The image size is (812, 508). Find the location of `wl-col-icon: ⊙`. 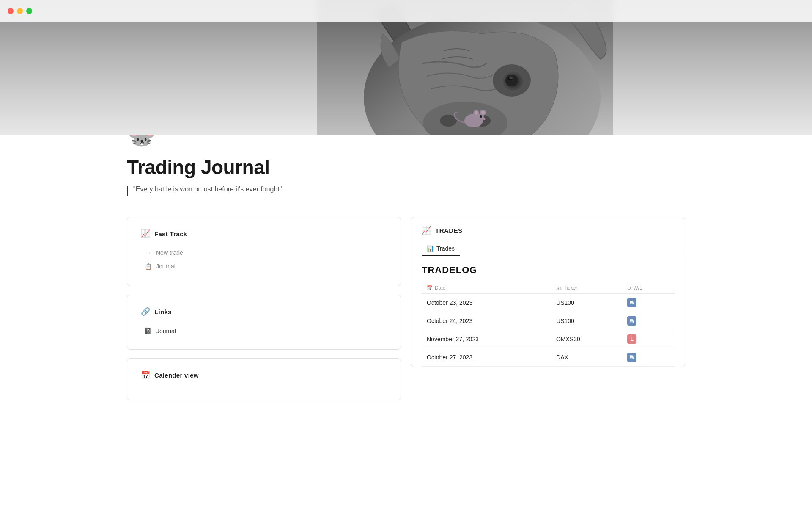

wl-col-icon: ⊙ is located at coordinates (629, 288).